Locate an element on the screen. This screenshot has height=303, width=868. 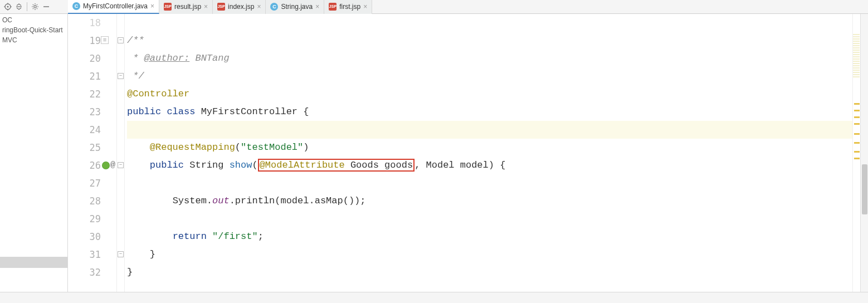
minimize-icon is located at coordinates (46, 7).